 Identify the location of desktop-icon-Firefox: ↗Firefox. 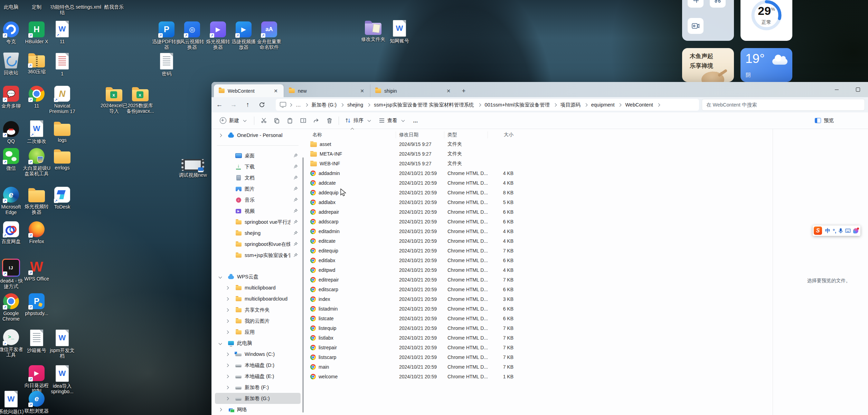
(37, 233).